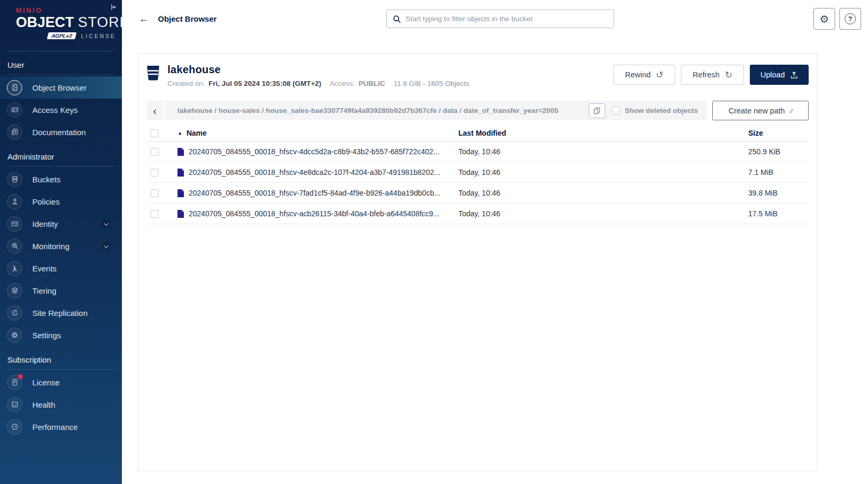  I want to click on breadcrumb-strip: ‹ lakehouse / house-sales / house_sales-…, so click(427, 110).